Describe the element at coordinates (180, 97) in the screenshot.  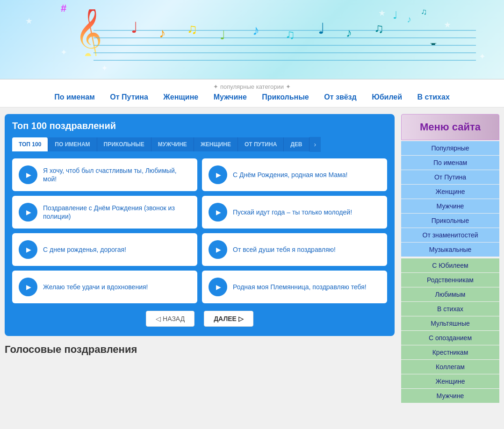
I see `nav-zhenschine: Женщине` at that location.